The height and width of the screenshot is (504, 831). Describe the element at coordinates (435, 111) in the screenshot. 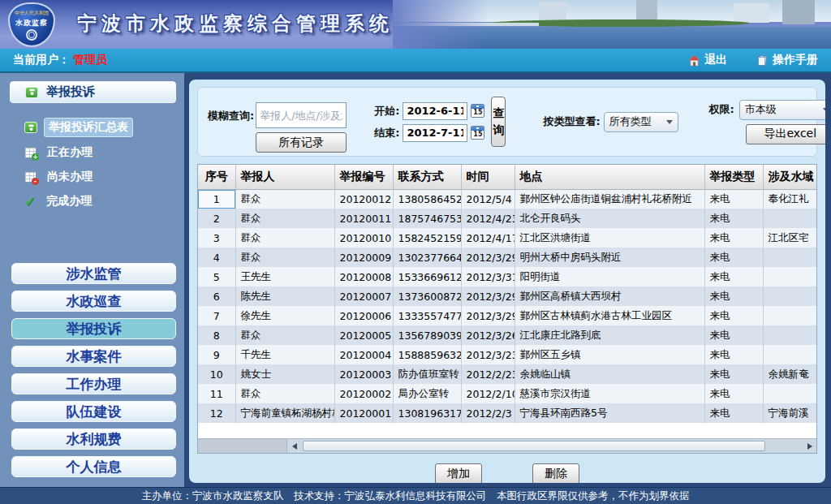

I see `start-date-input` at that location.